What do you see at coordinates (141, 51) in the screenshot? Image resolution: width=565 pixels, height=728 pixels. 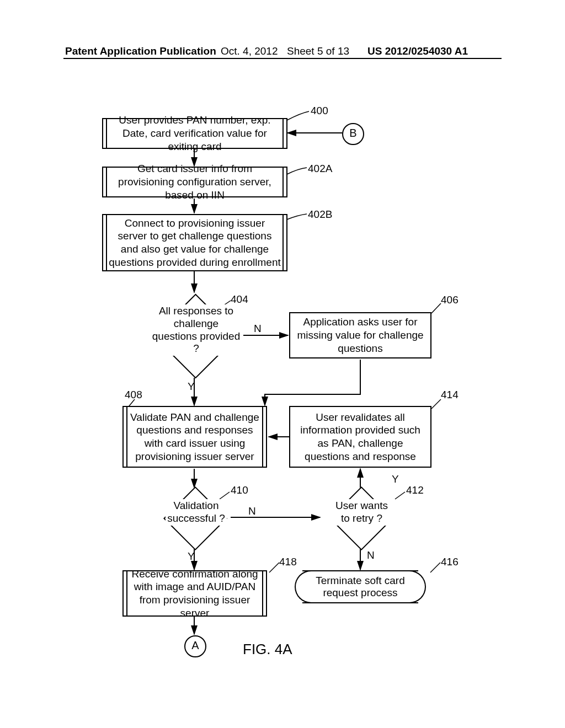 I see `header-publication: Patent Application Publication` at bounding box center [141, 51].